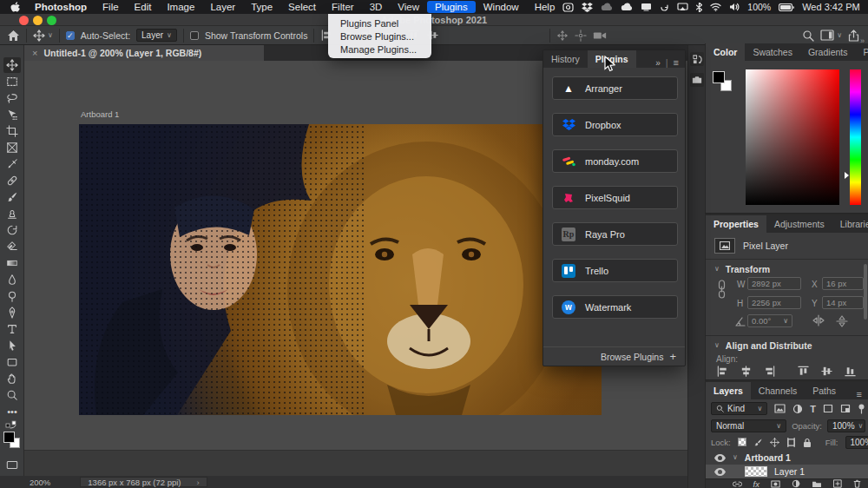 The image size is (868, 488). Describe the element at coordinates (748, 425) in the screenshot. I see `blend-mode-dropdown: Normal∨` at that location.